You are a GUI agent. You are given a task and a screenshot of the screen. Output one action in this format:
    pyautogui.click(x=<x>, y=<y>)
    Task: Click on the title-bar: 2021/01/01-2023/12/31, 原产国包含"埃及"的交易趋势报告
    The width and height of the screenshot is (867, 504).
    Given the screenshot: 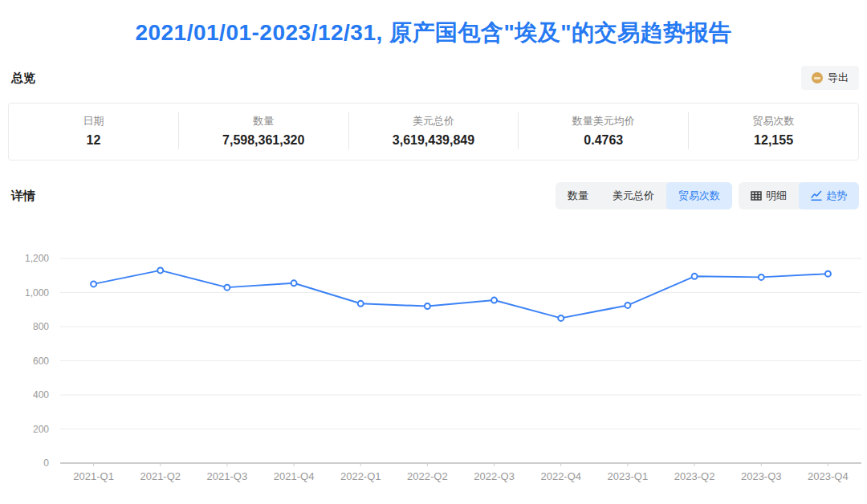 What is the action you would take?
    pyautogui.click(x=434, y=33)
    